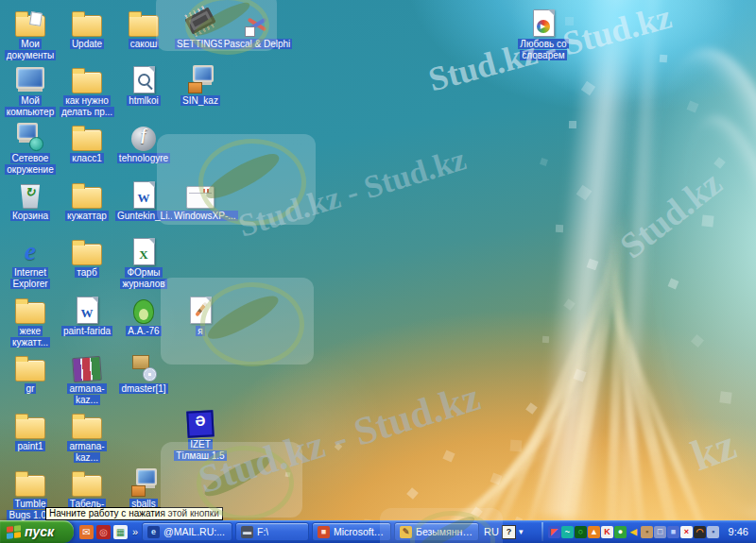 Image resolution: width=756 pixels, height=543 pixels. I want to click on tray-app-orange-icon: ▲, so click(593, 533).